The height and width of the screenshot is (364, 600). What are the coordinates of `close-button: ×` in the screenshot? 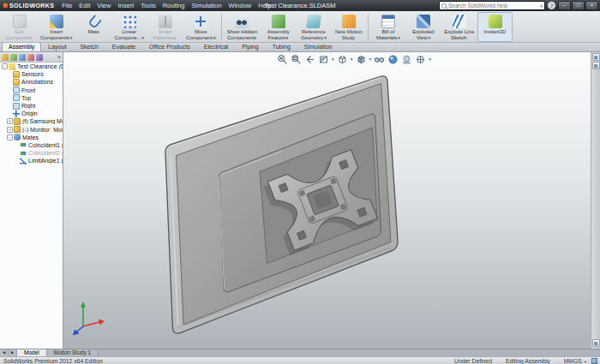 It's located at (591, 5).